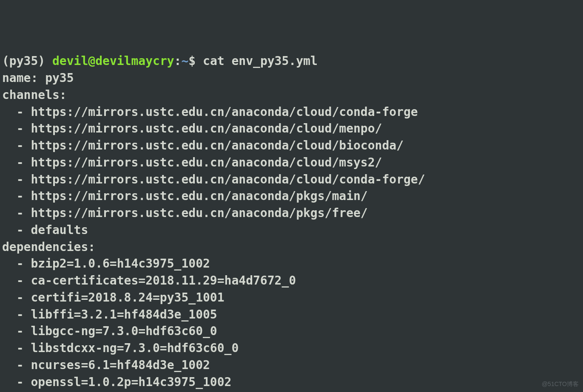 The width and height of the screenshot is (583, 392). Describe the element at coordinates (134, 61) in the screenshot. I see `prompt-host: devilmaycry` at that location.